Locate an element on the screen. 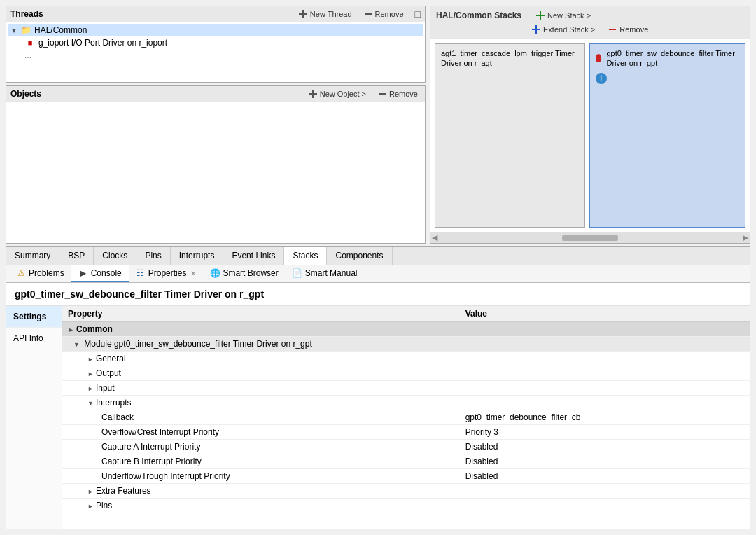  new-object-button: New Object > is located at coordinates (337, 94).